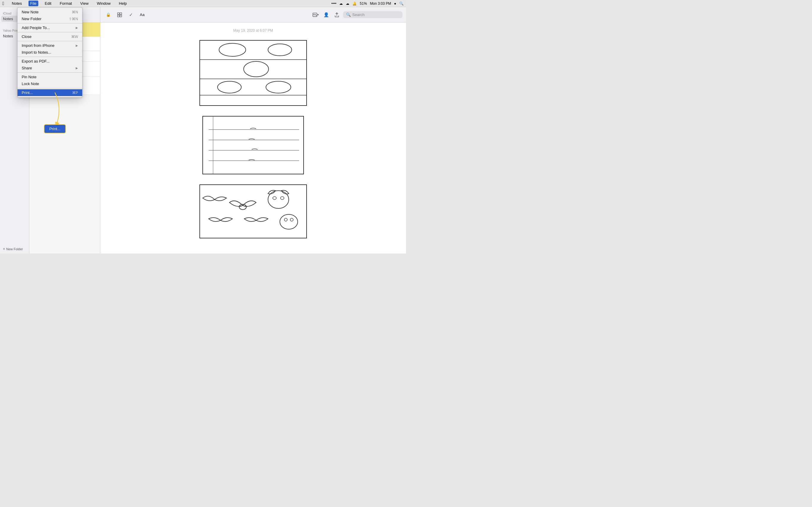 This screenshot has height=507, width=812. What do you see at coordinates (50, 84) in the screenshot?
I see `menu-lock-note: Lock Note` at bounding box center [50, 84].